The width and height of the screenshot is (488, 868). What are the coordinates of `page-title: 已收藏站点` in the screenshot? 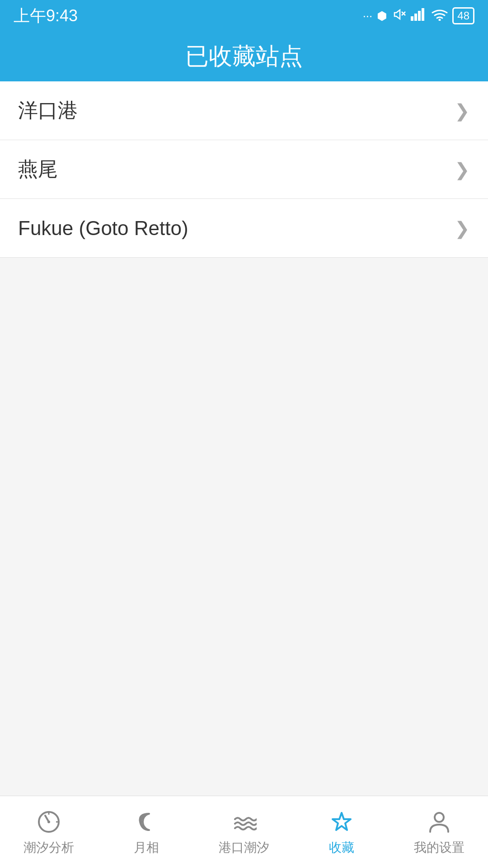 It's located at (244, 57).